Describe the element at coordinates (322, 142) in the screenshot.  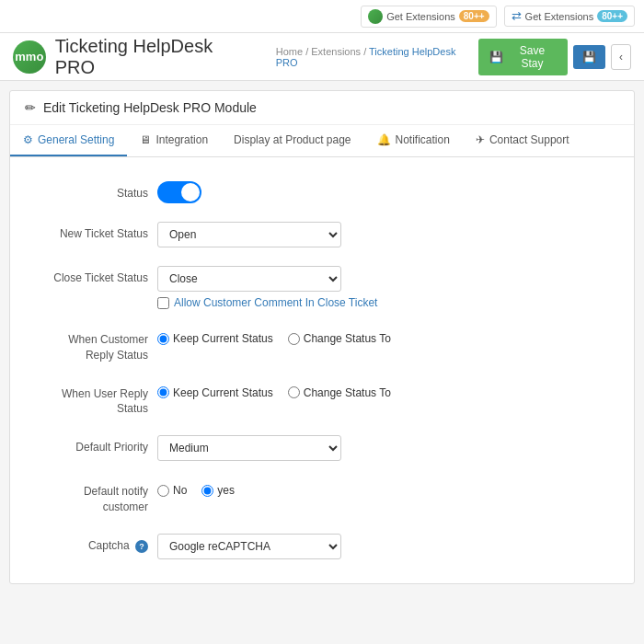
I see `tabs: ⚙ General Setting 🖥 Integration Display …` at that location.